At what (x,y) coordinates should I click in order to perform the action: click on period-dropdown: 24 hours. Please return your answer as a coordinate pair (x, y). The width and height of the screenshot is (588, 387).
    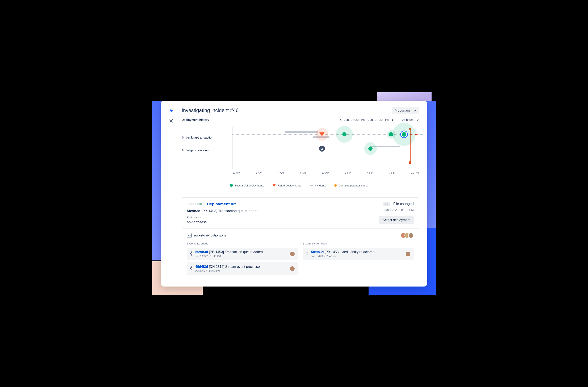
    Looking at the image, I should click on (411, 120).